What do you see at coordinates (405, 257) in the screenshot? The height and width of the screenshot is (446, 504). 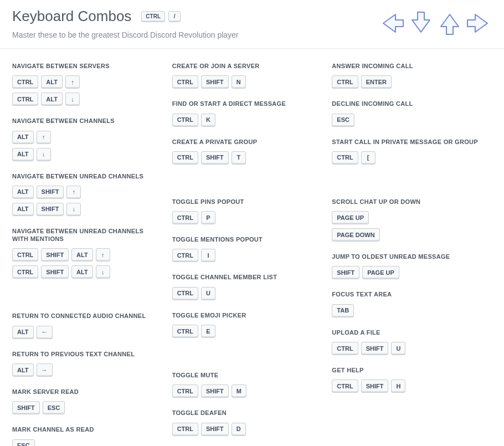 I see `category-label: JUMP TO OLDEST UNREAD MESSAGE` at bounding box center [405, 257].